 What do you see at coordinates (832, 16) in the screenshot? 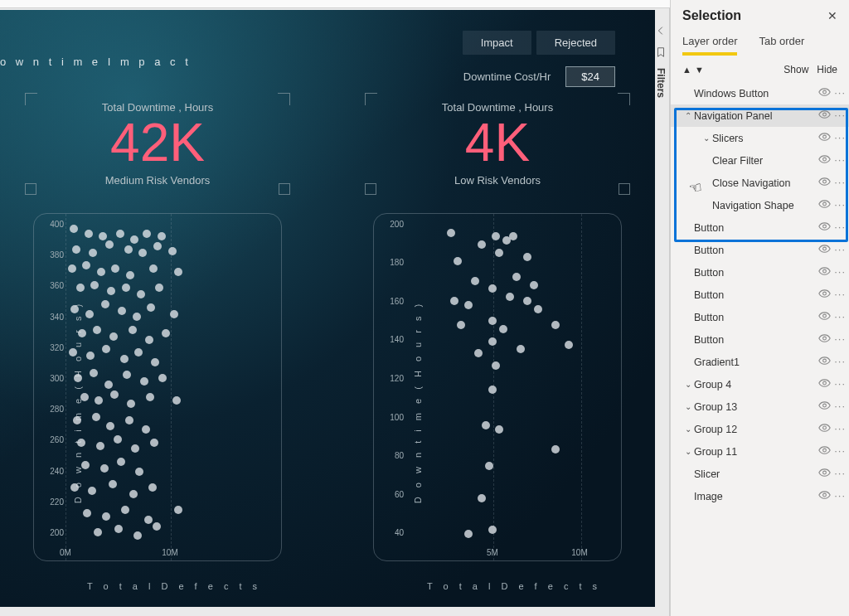
I see `close-icon: ✕` at bounding box center [832, 16].